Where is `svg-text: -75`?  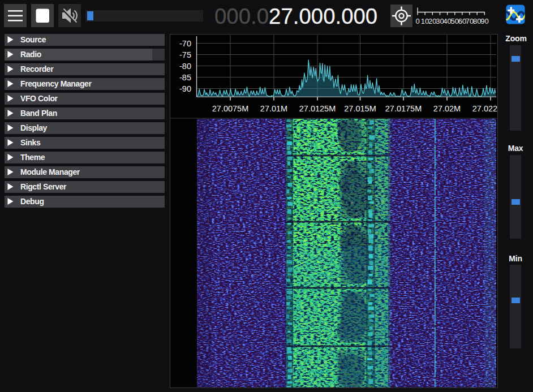 svg-text: -75 is located at coordinates (186, 55).